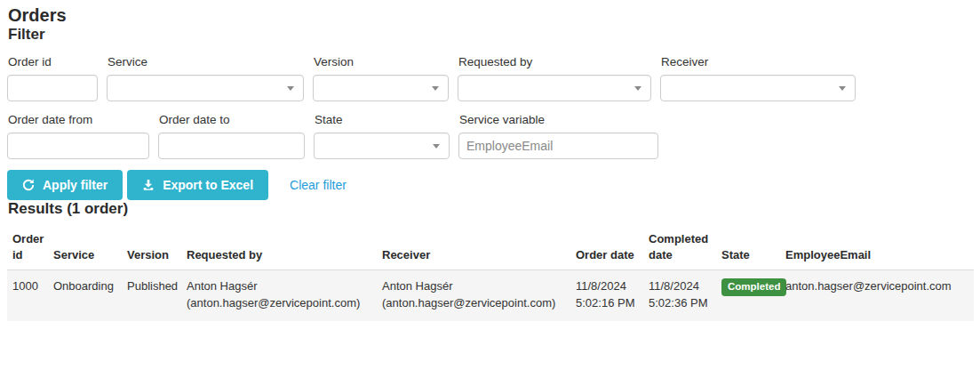  Describe the element at coordinates (558, 119) in the screenshot. I see `service-variable-label: Service variable` at that location.